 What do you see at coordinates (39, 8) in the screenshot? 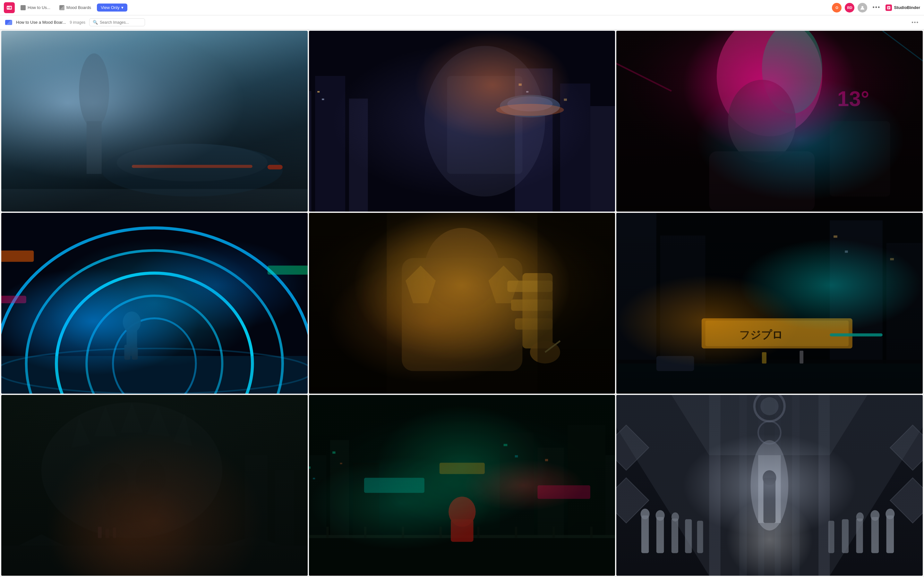
I see `tab-how-to-label: How to Us...` at bounding box center [39, 8].